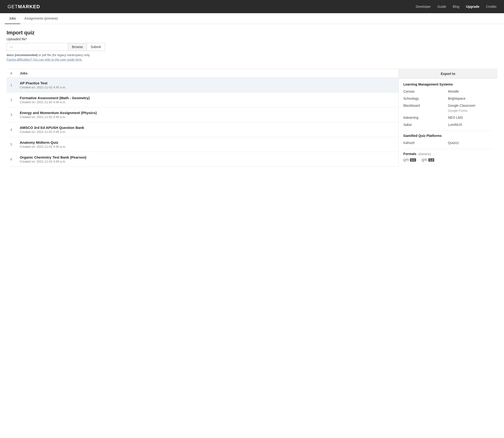 This screenshot has width=504, height=438. I want to click on lms-title: Learning Management Systems, so click(448, 84).